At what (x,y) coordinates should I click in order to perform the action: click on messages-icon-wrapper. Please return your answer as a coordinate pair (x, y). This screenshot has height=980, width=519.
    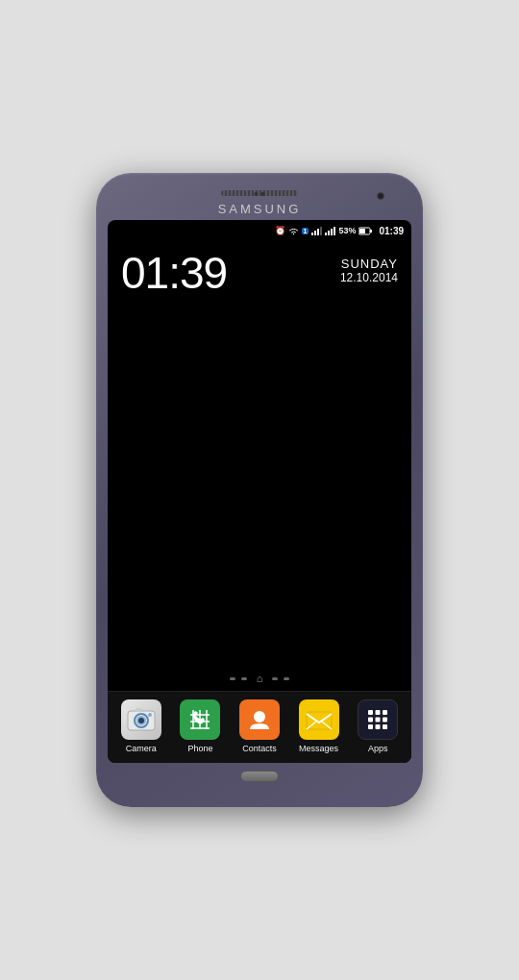
    Looking at the image, I should click on (319, 720).